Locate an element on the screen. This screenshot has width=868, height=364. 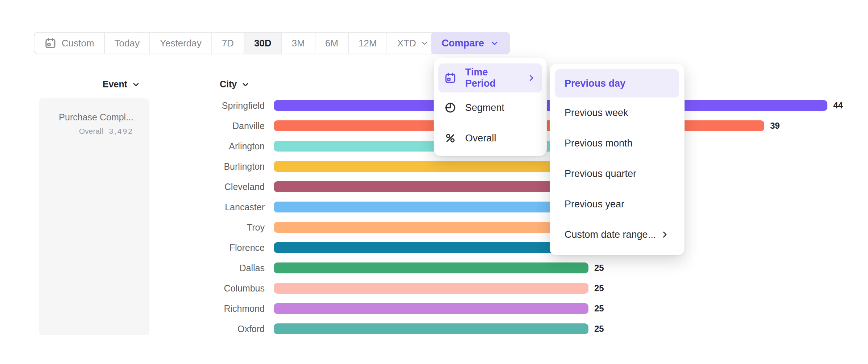
bar-category-label: Troy is located at coordinates (132, 228).